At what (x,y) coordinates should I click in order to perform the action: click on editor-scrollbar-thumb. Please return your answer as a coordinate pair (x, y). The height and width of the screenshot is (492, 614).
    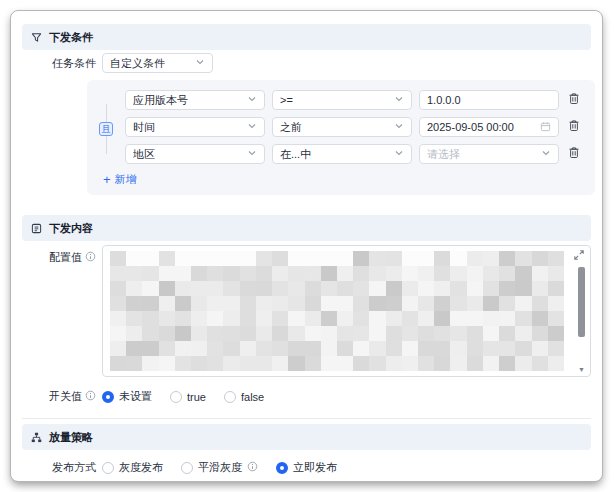
    Looking at the image, I should click on (582, 302).